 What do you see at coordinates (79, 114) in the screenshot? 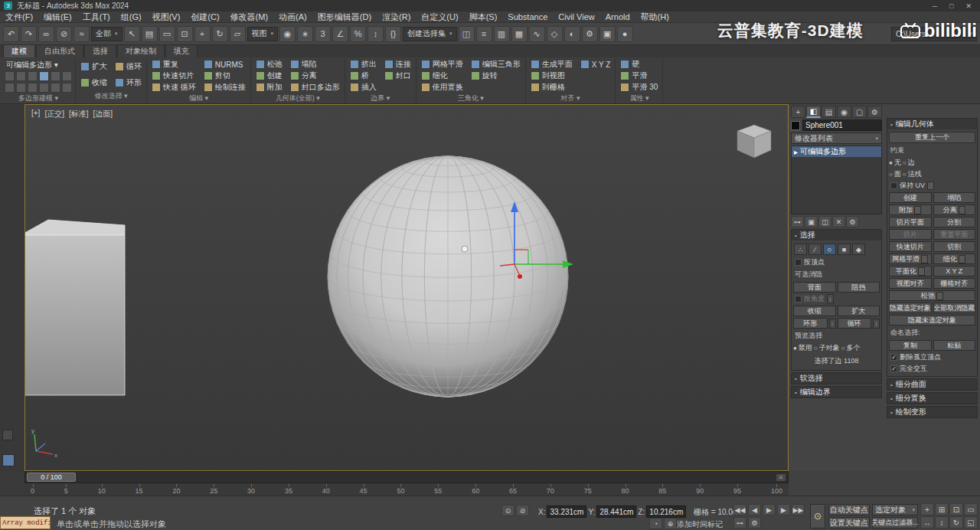
I see `viewport-standard-label: [标准]` at bounding box center [79, 114].